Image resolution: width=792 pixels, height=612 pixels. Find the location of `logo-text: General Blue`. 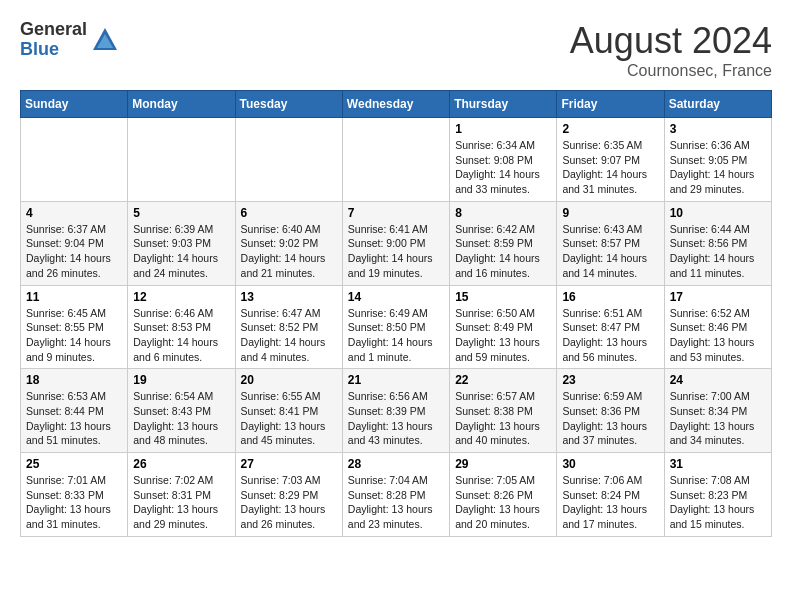

logo-text: General Blue is located at coordinates (54, 40).